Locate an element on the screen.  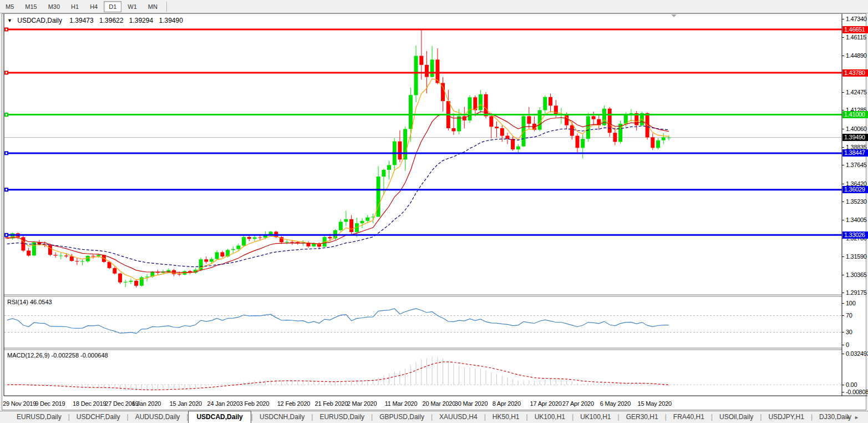
tab-scroll-arrows: ◄► is located at coordinates (854, 417).